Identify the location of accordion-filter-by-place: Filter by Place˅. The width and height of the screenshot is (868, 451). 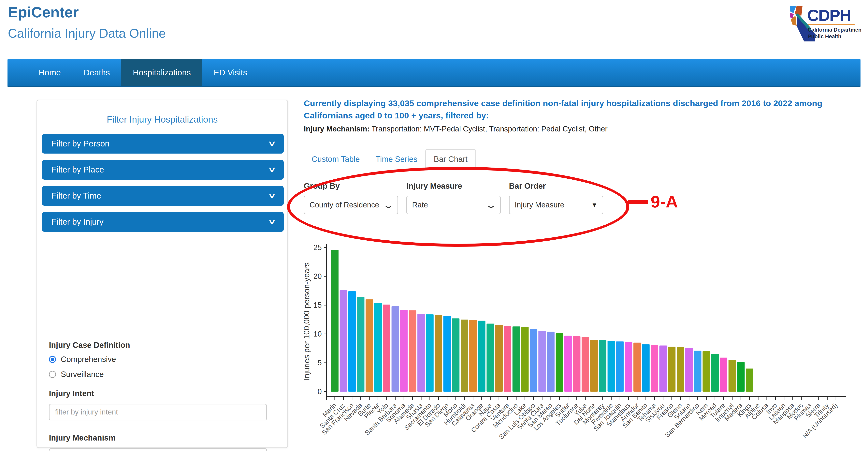
(163, 170).